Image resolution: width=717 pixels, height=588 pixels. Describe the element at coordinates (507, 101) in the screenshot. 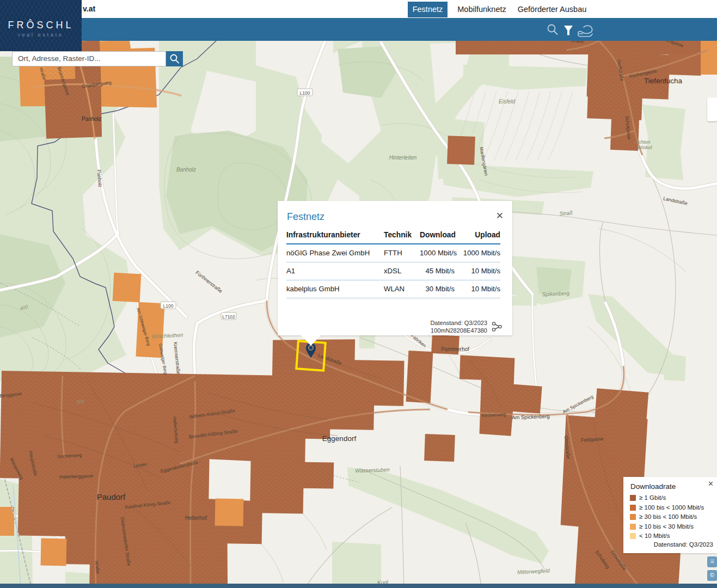

I see `svg-text: Eisfeld` at that location.